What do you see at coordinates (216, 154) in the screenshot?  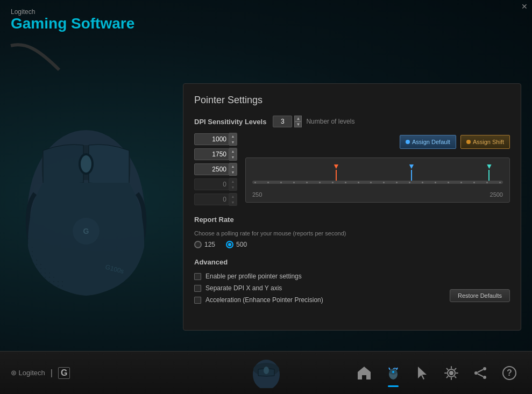 I see `dpi-input-row-2: ▲ ▼` at bounding box center [216, 154].